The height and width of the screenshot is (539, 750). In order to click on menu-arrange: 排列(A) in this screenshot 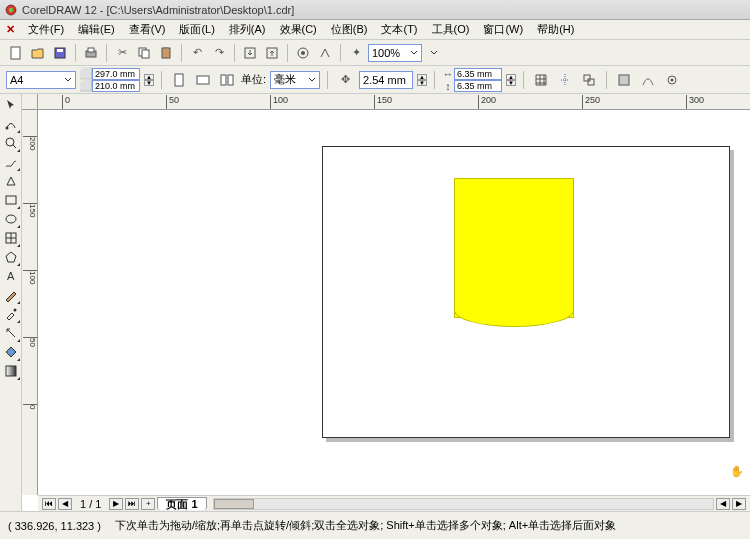, I will do `click(248, 30)`.